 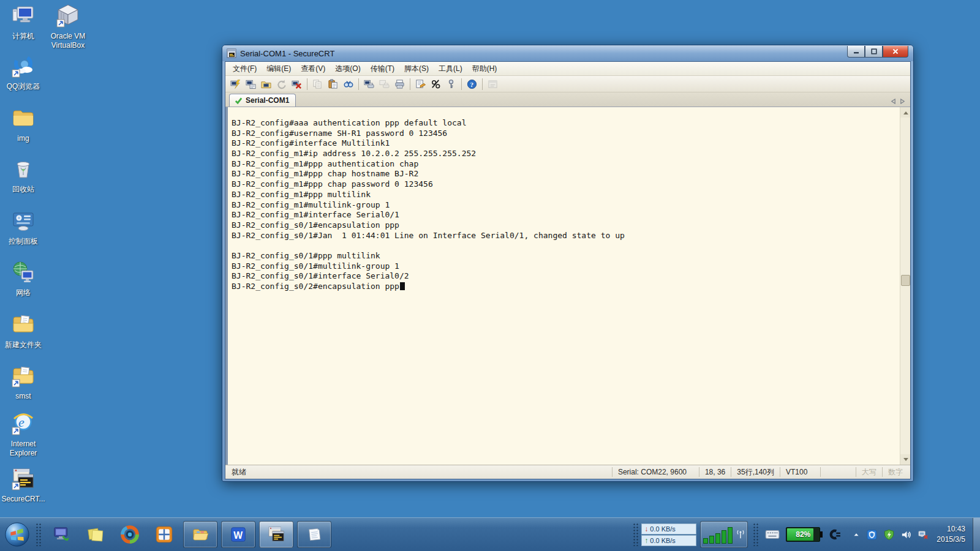 What do you see at coordinates (838, 472) in the screenshot?
I see `status-spacer` at bounding box center [838, 472].